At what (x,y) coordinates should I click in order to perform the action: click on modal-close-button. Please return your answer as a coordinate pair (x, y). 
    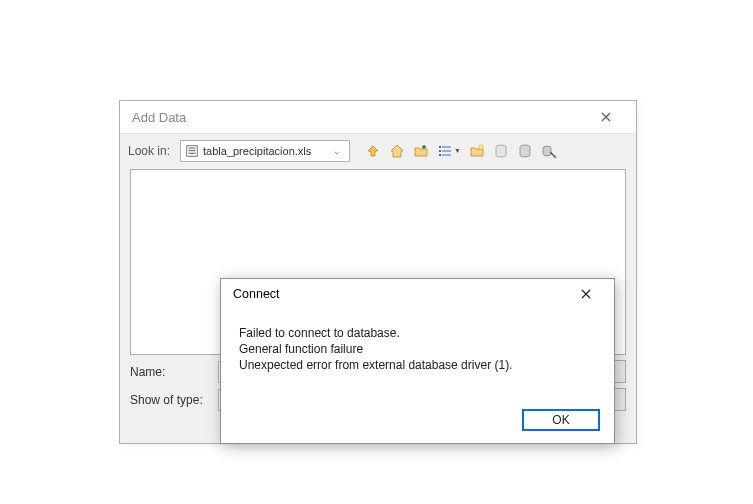
    Looking at the image, I should click on (586, 294).